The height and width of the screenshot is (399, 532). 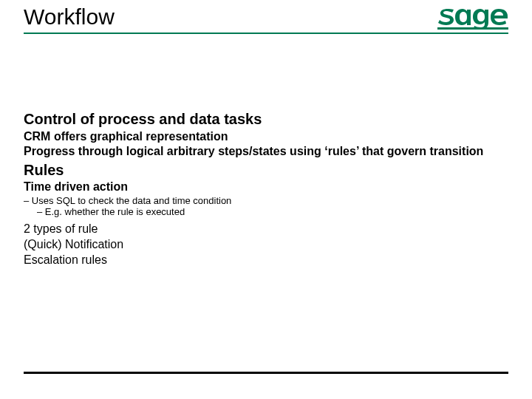 What do you see at coordinates (266, 120) in the screenshot?
I see `section1-heading: Control of process and data tasks` at bounding box center [266, 120].